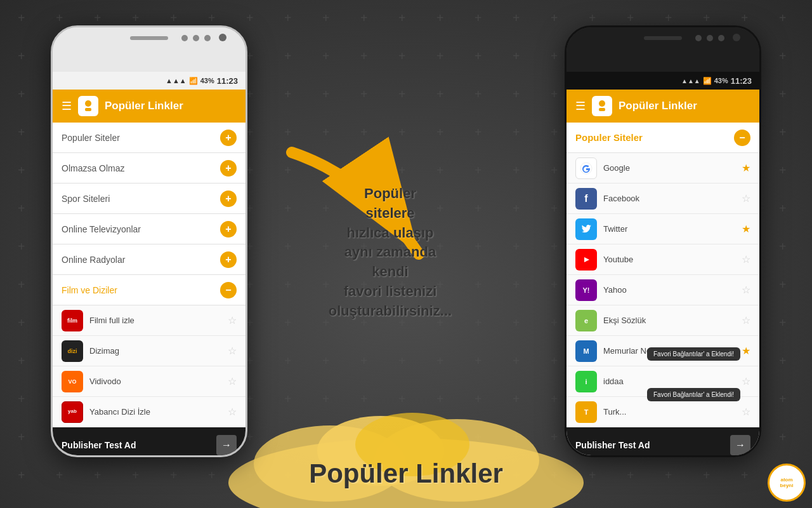 Image resolution: width=812 pixels, height=508 pixels. Describe the element at coordinates (149, 290) in the screenshot. I see `left-cat-film: Film ve Diziler −` at that location.